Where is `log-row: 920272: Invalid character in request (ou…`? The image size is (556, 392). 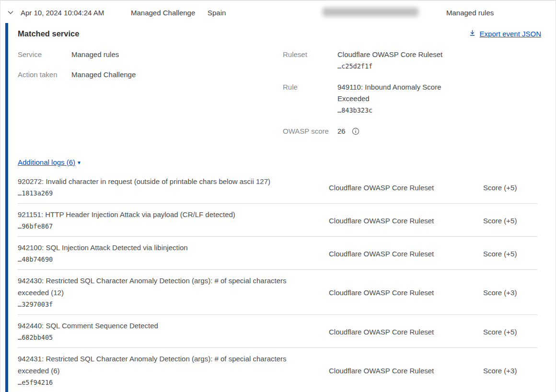
log-row: 920272: Invalid character in request (ou… is located at coordinates (278, 187).